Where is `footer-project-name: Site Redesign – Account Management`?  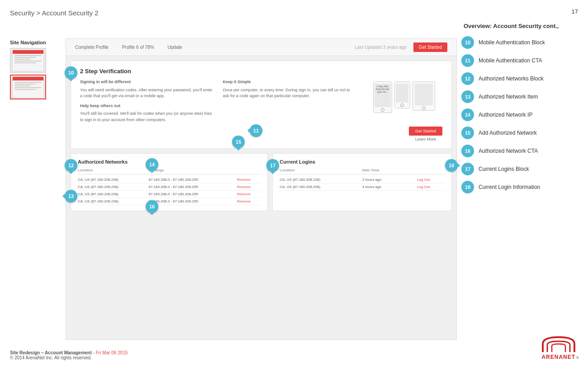
footer-project-name: Site Redesign – Account Management is located at coordinates (51, 353).